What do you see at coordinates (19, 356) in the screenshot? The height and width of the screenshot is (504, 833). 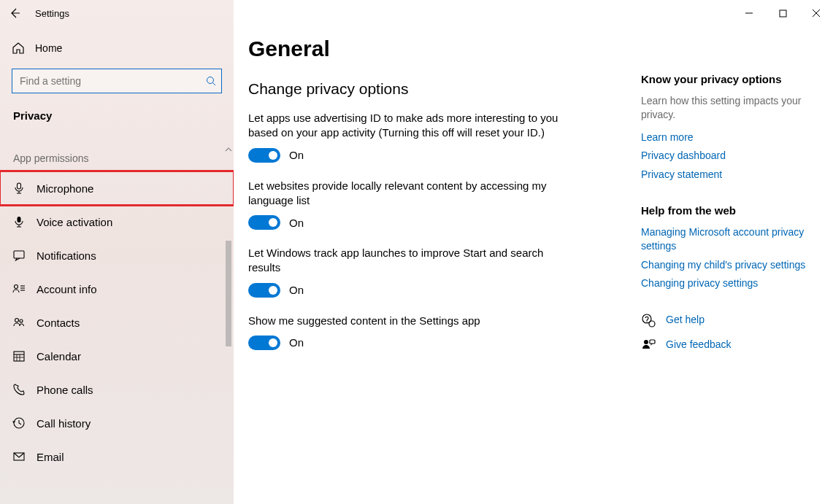 I see `calendar-icon` at bounding box center [19, 356].